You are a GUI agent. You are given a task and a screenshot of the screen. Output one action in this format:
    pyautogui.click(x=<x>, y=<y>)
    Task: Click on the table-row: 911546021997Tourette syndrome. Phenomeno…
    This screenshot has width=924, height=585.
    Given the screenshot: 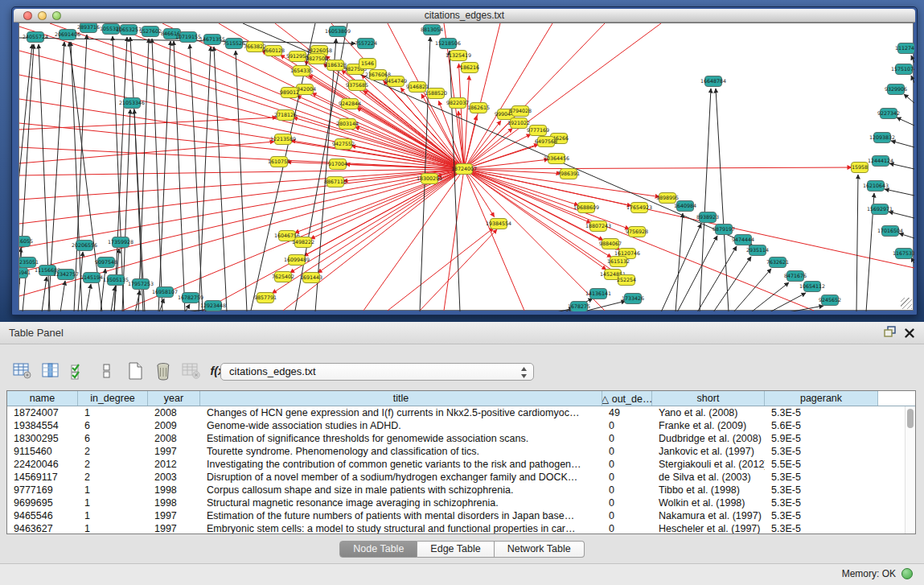 What is the action you would take?
    pyautogui.click(x=462, y=451)
    